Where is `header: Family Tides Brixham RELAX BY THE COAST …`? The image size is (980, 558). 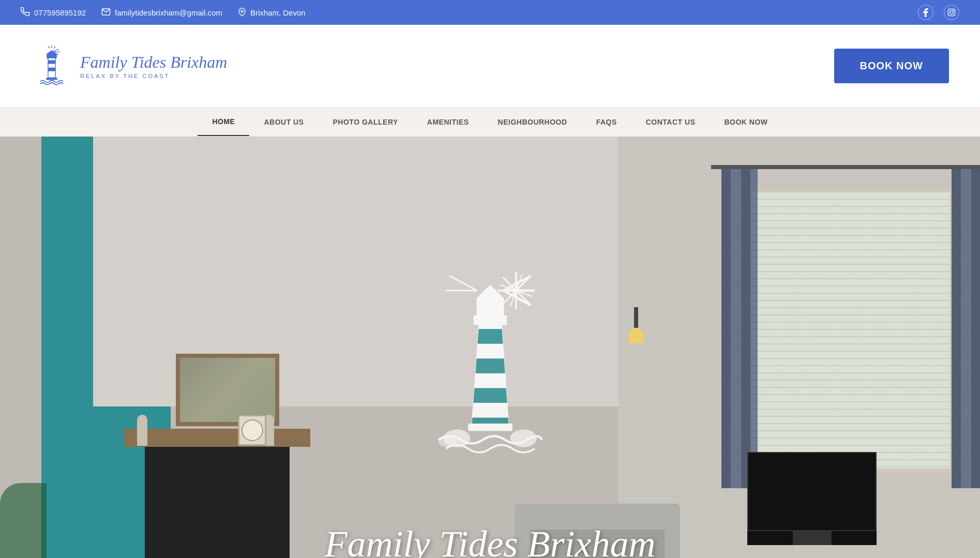
header: Family Tides Brixham RELAX BY THE COAST … is located at coordinates (490, 66).